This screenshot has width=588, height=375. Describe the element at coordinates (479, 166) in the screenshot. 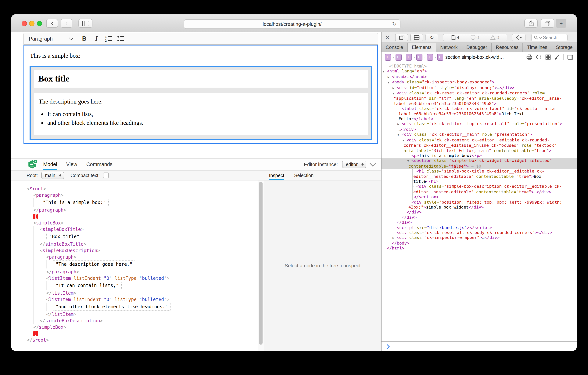

I see `dom-tree-line: contenteditable="false"> = $0` at that location.